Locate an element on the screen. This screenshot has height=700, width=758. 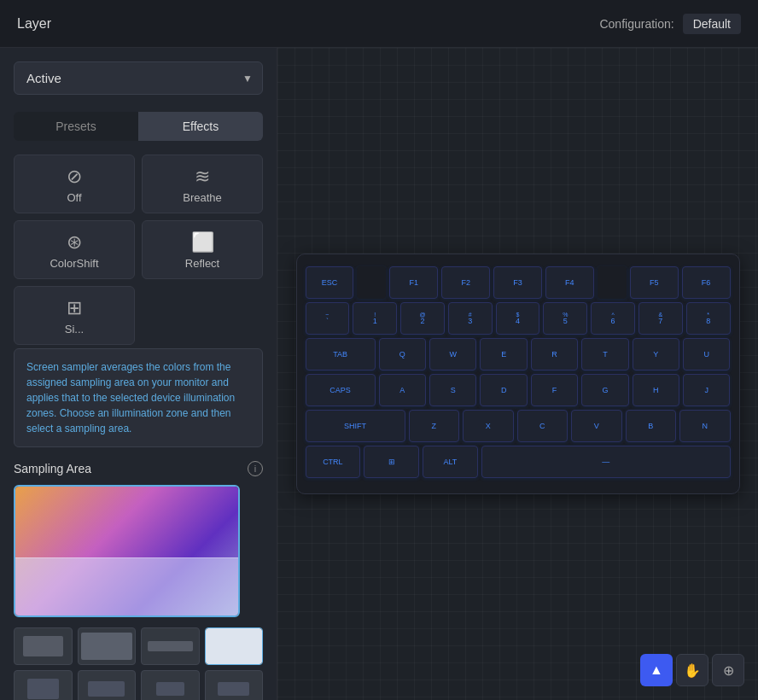
key-shift: SHIFT is located at coordinates (355, 426).